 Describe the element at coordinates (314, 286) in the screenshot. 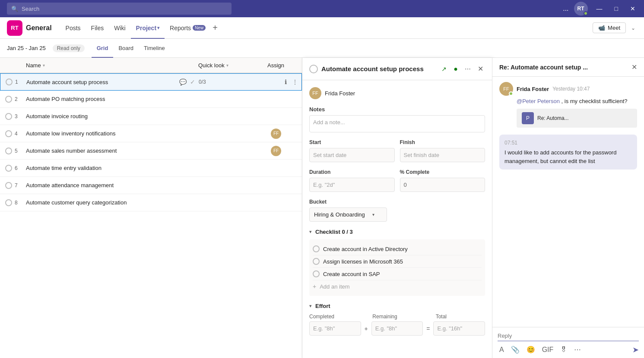

I see `add-icon: +` at that location.